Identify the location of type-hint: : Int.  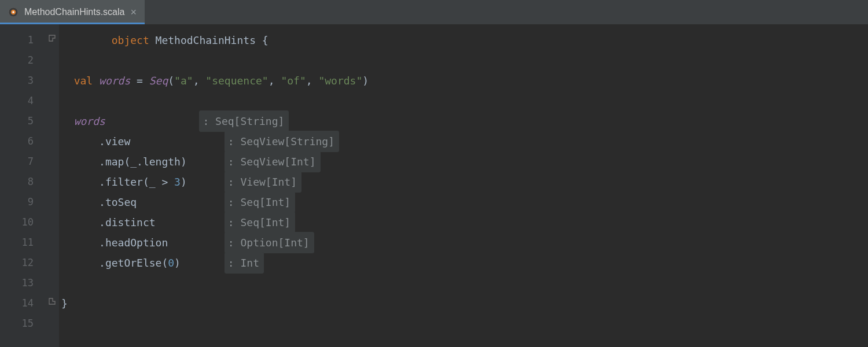
(244, 263).